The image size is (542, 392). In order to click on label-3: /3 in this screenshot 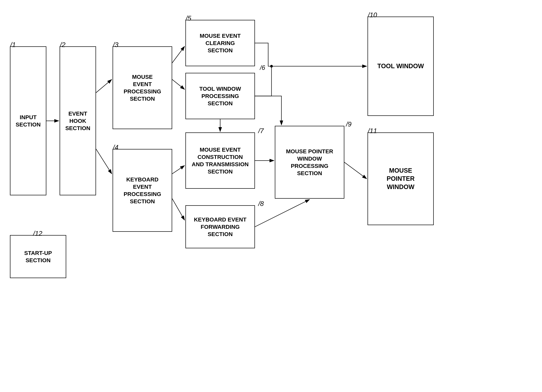, I will do `click(116, 45)`.